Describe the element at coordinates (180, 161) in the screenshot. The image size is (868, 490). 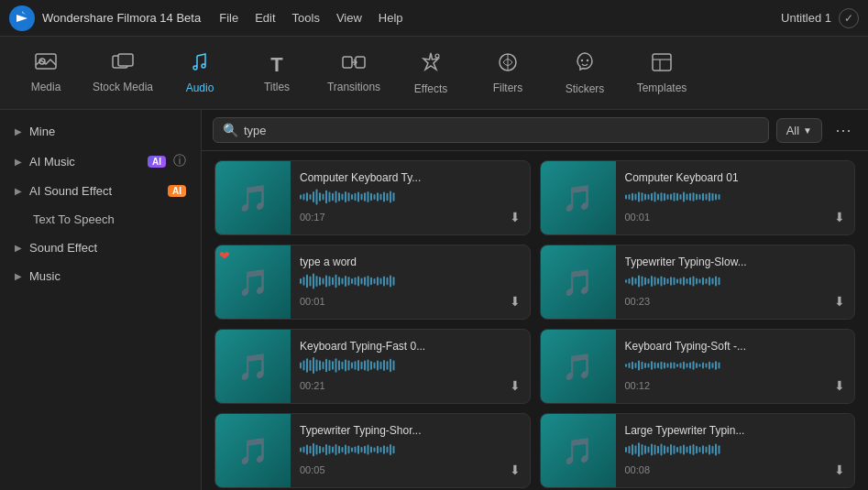
I see `info-icon: ⓘ` at that location.